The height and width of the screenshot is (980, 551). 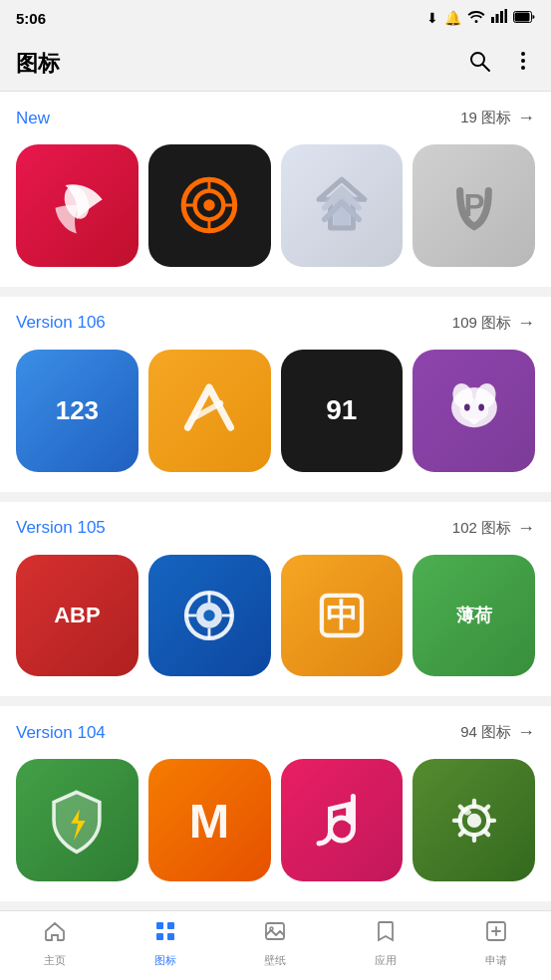 What do you see at coordinates (275, 821) in the screenshot?
I see `section-v104-grid: M` at bounding box center [275, 821].